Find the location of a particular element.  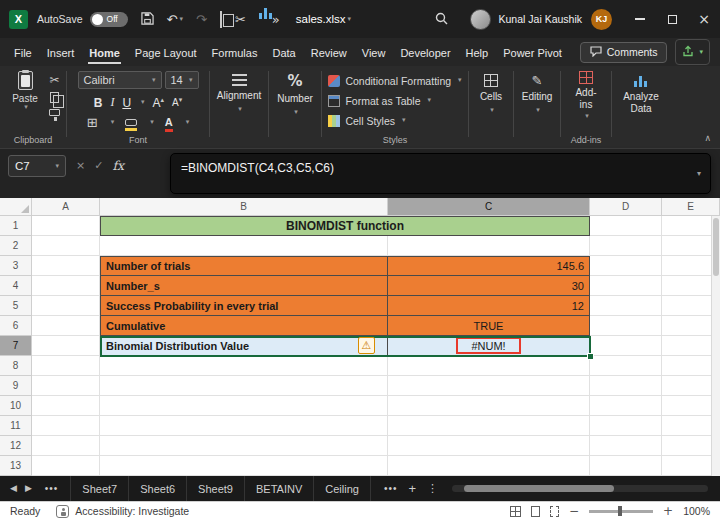

cell-B7: Binomial Distribution Value is located at coordinates (244, 346).